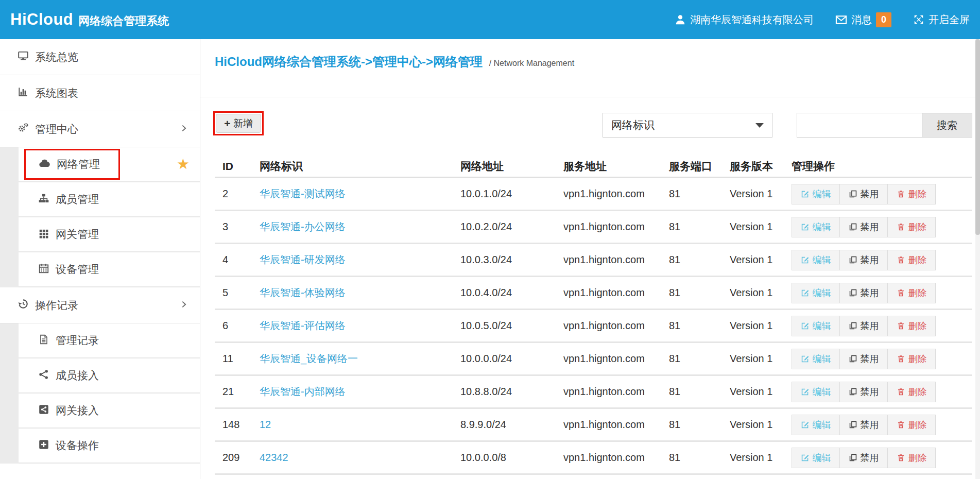  What do you see at coordinates (23, 129) in the screenshot?
I see `gears-icon` at bounding box center [23, 129].